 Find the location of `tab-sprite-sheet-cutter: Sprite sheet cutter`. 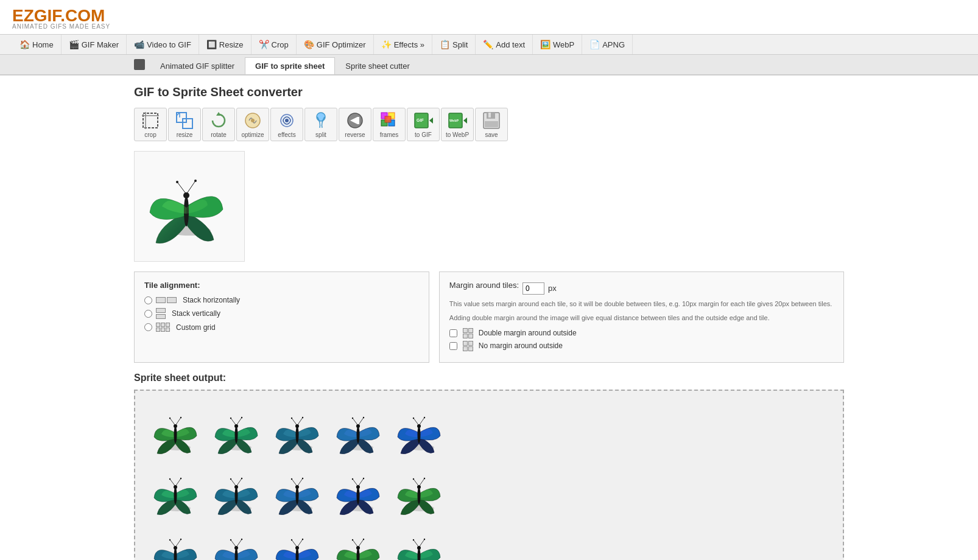

tab-sprite-sheet-cutter: Sprite sheet cutter is located at coordinates (378, 66).